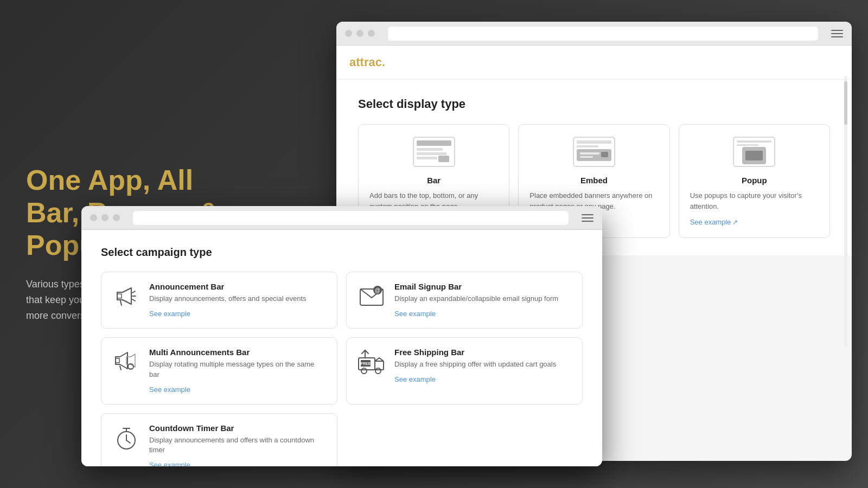 The height and width of the screenshot is (488, 868). Describe the element at coordinates (238, 352) in the screenshot. I see `multi-announcements-bar-title: Multi Announcements Bar` at that location.